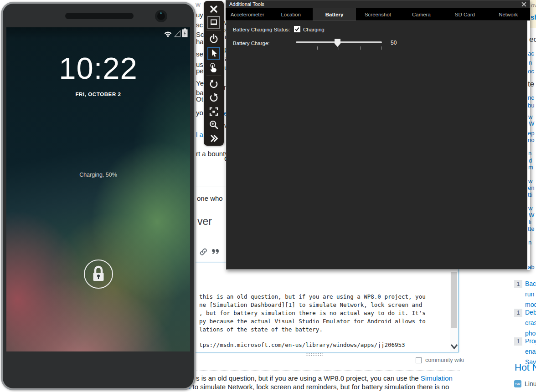 The width and height of the screenshot is (536, 392). Describe the element at coordinates (214, 76) in the screenshot. I see `toolbar-separator` at that location.